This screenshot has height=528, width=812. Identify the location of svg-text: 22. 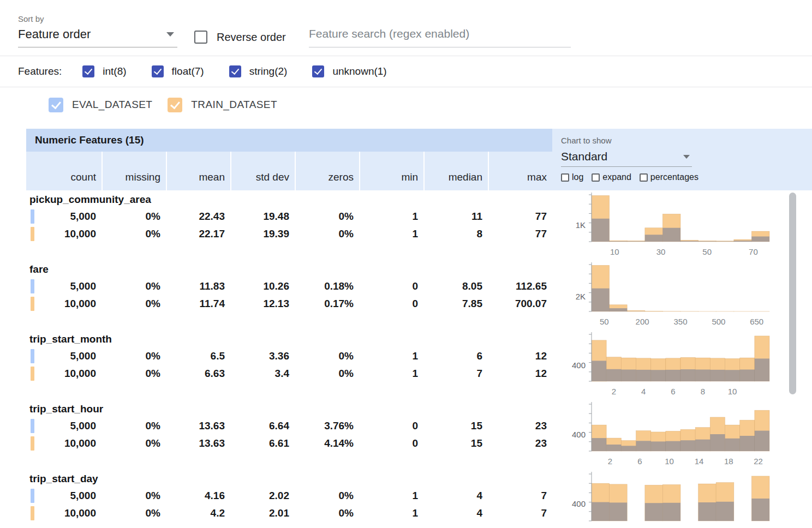
(759, 461).